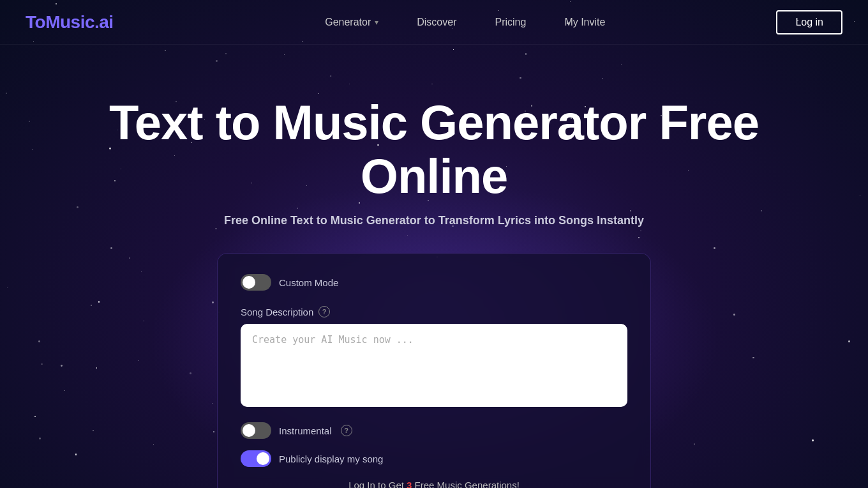 Image resolution: width=868 pixels, height=488 pixels. Describe the element at coordinates (585, 22) in the screenshot. I see `nav-my-invite: My Invite` at that location.